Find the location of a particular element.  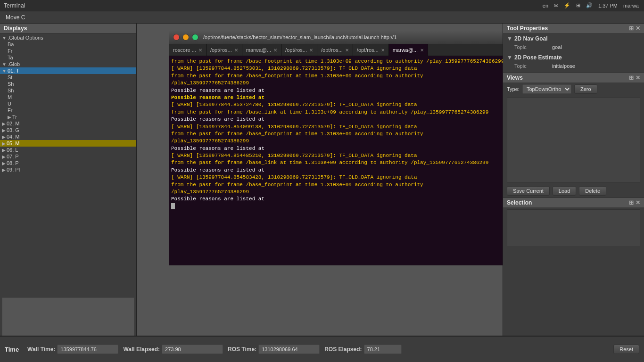

terminal-tab-5: /opt/ros... ✕ is located at coordinates (371, 50).